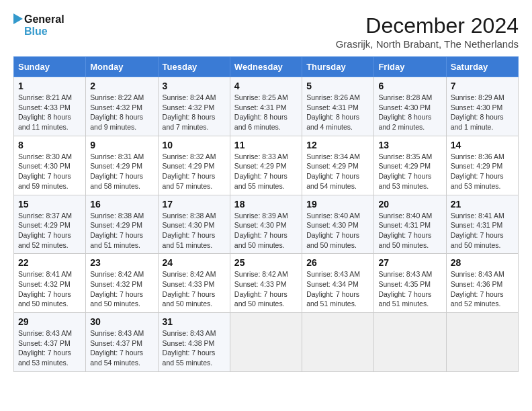 This screenshot has width=532, height=411. What do you see at coordinates (50, 67) in the screenshot?
I see `header-sunday: Sunday` at bounding box center [50, 67].